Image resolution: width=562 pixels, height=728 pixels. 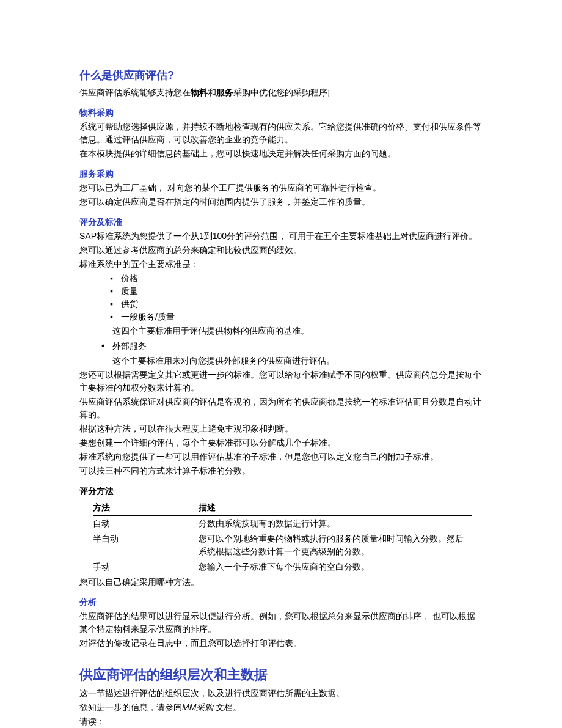 What do you see at coordinates (281, 76) in the screenshot?
I see `heading-what-is-vendor-evaluation: 什么是供应商评估?` at bounding box center [281, 76].